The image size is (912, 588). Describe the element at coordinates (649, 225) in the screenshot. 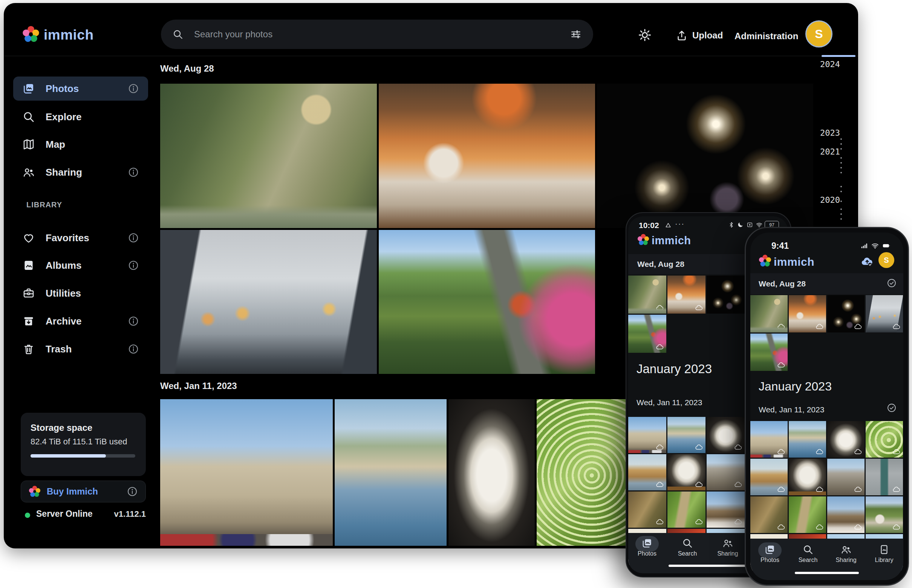

I see `status-time: 10:02` at that location.